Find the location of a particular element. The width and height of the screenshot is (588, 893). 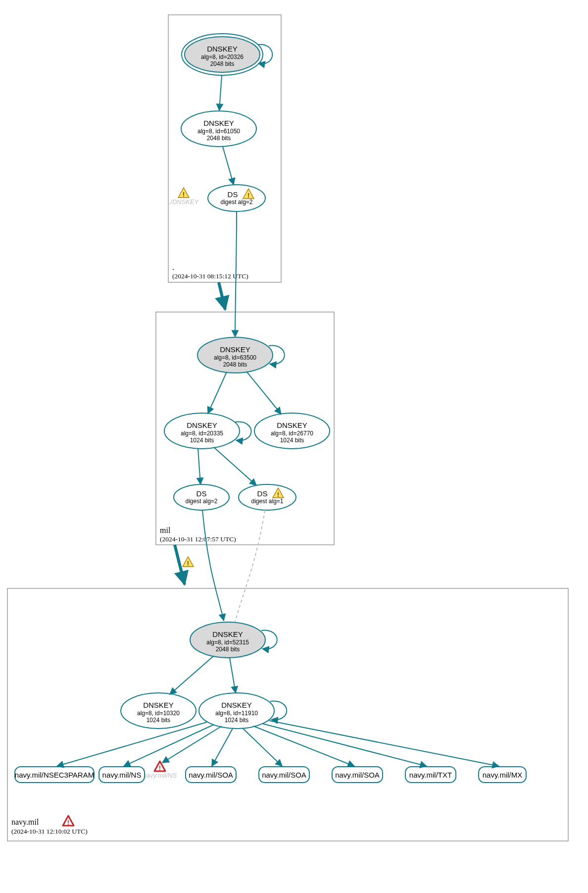

node-root-ksk: DNSKEY alg=8, id=20326 2048 bits is located at coordinates (222, 54).